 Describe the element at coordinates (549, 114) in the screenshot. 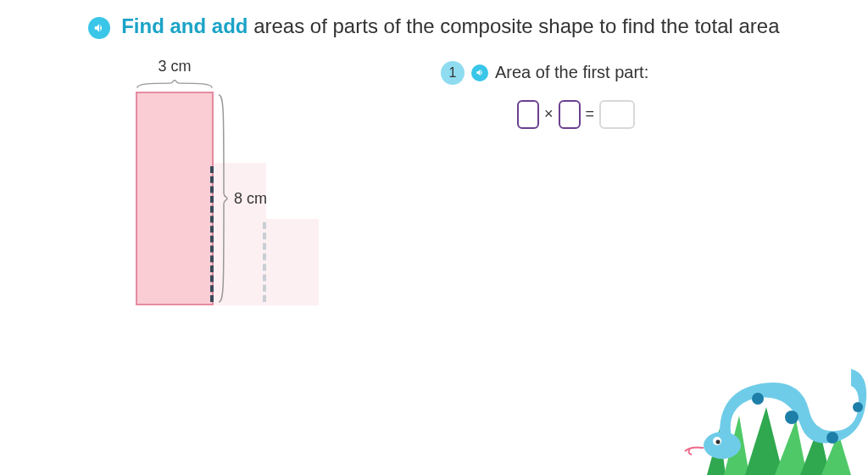

I see `multiply-operator: ×` at that location.